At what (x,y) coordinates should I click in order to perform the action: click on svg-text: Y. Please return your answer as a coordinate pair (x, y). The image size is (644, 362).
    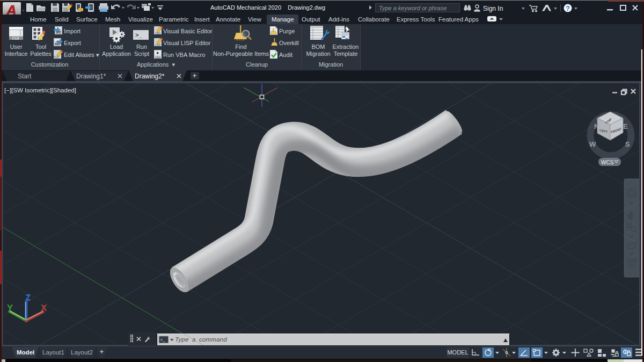
    Looking at the image, I should click on (10, 308).